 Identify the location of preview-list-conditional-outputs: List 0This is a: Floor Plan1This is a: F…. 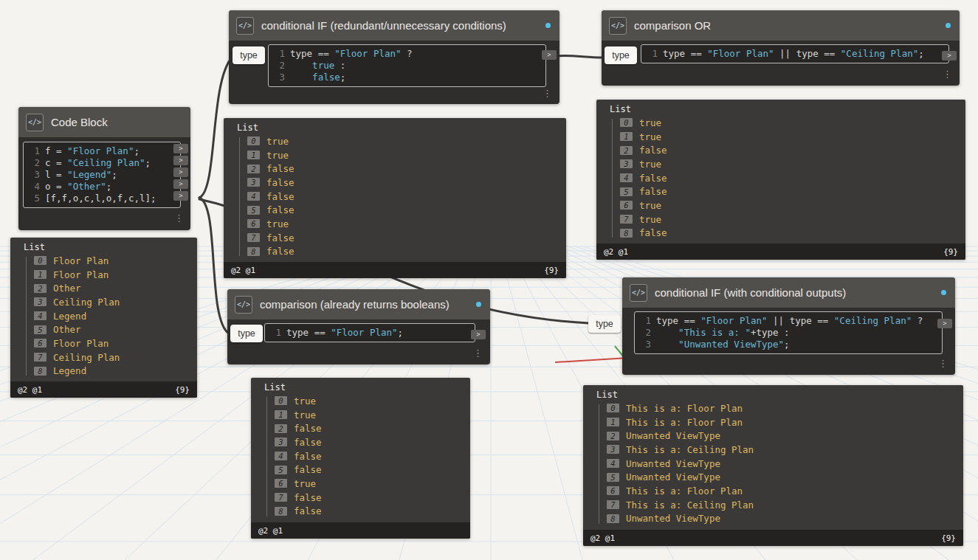
(774, 466).